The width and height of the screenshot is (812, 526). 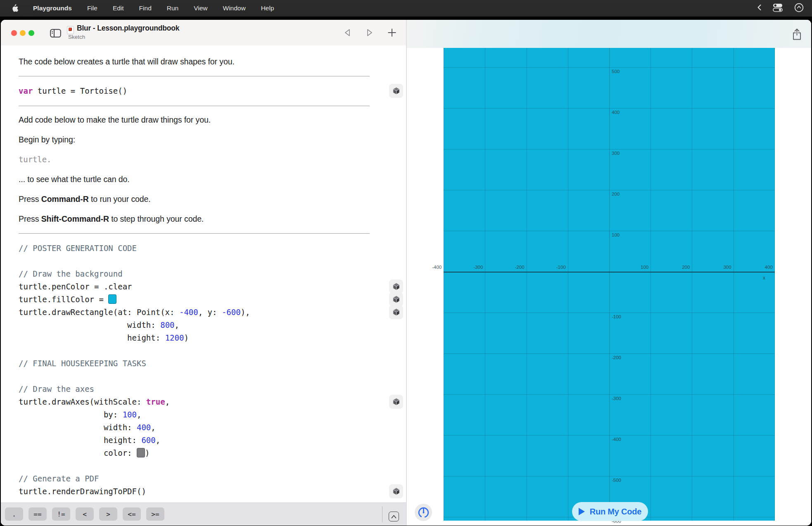 I want to click on lesson-code-hint: turtle., so click(x=190, y=159).